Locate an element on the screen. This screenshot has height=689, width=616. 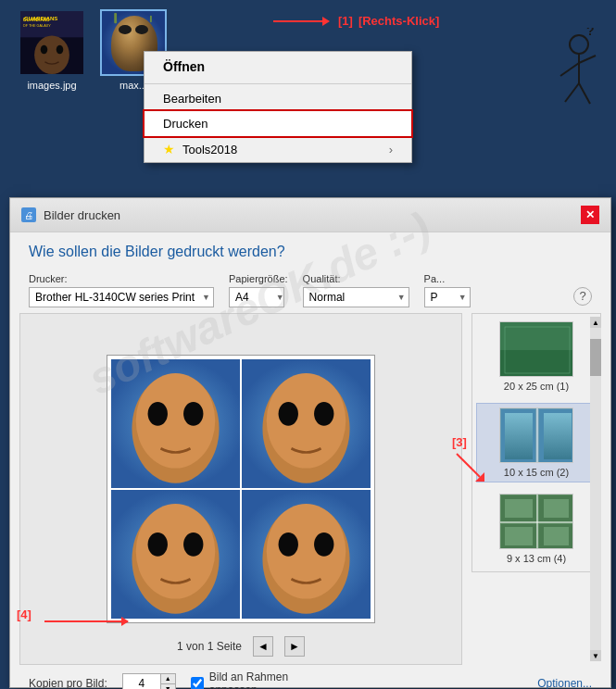
orientation-label: Pa... is located at coordinates (447, 279).